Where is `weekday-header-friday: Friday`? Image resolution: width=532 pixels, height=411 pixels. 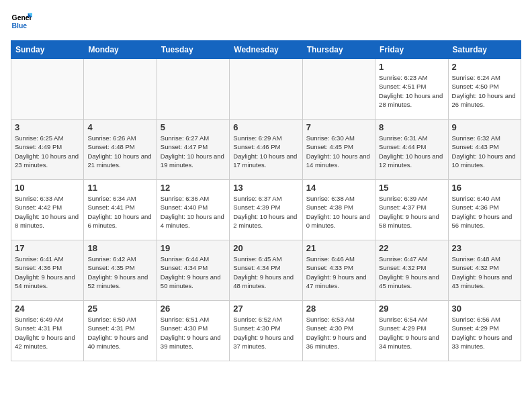 weekday-header-friday: Friday is located at coordinates (412, 50).